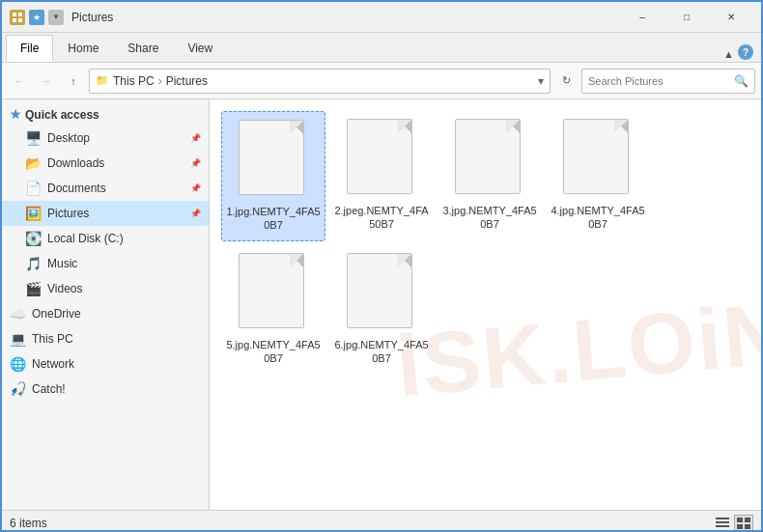 This screenshot has width=763, height=532. I want to click on pin-icon-downloads: 📌, so click(195, 163).